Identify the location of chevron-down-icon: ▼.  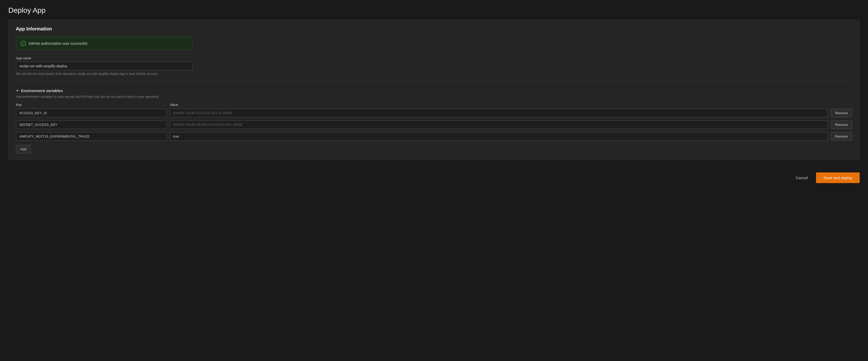
(18, 91).